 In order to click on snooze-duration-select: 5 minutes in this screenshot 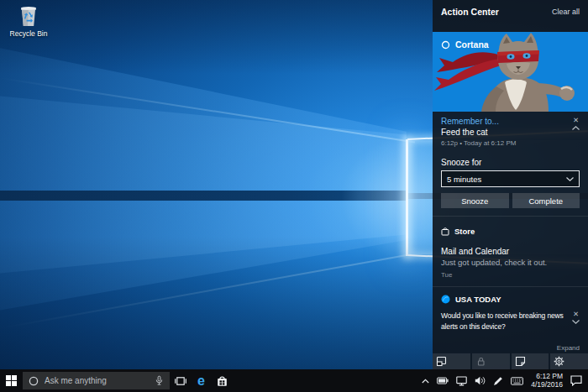, I will do `click(511, 179)`.